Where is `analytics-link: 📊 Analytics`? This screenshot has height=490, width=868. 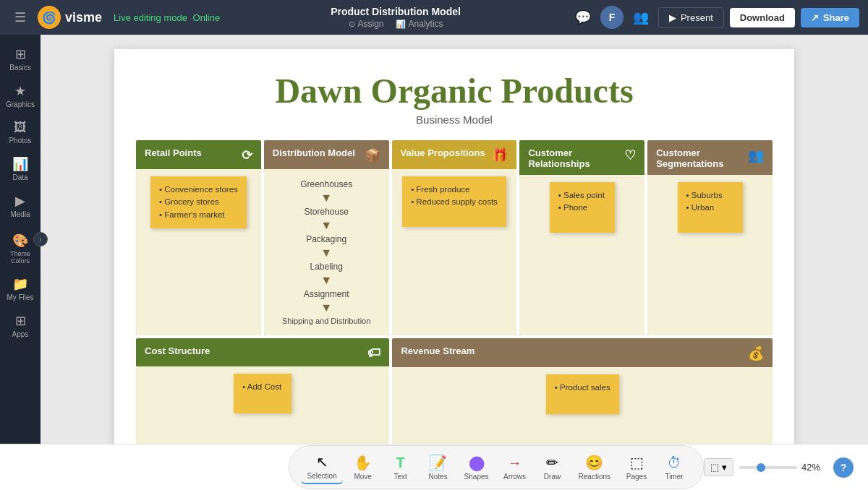
analytics-link: 📊 Analytics is located at coordinates (420, 24).